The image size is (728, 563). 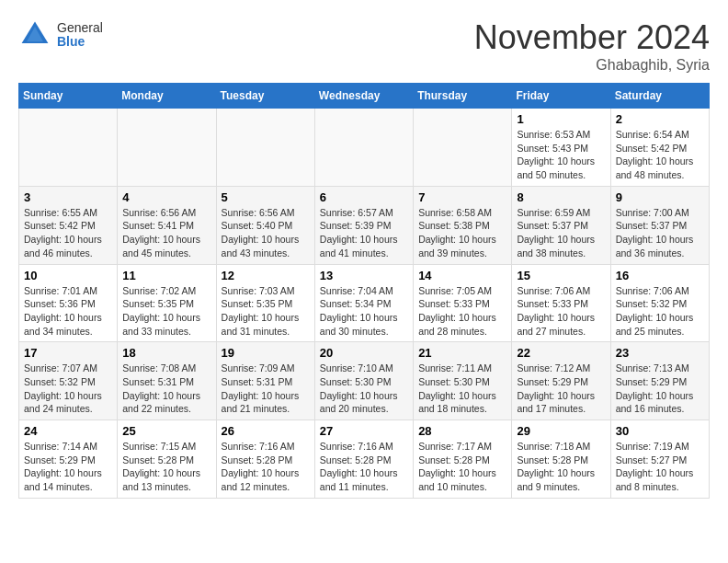 What do you see at coordinates (462, 197) in the screenshot?
I see `day-number: 7` at bounding box center [462, 197].